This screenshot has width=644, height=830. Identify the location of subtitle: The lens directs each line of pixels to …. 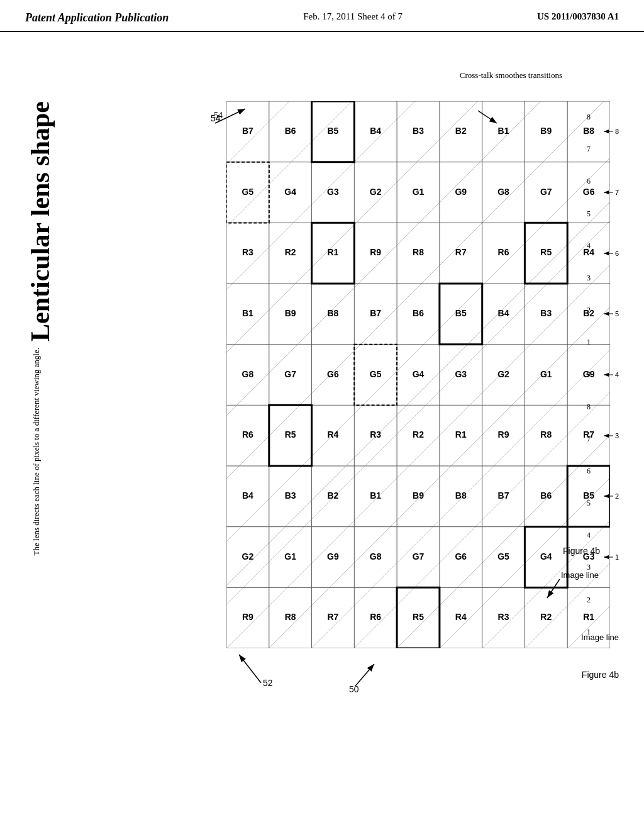
(36, 451).